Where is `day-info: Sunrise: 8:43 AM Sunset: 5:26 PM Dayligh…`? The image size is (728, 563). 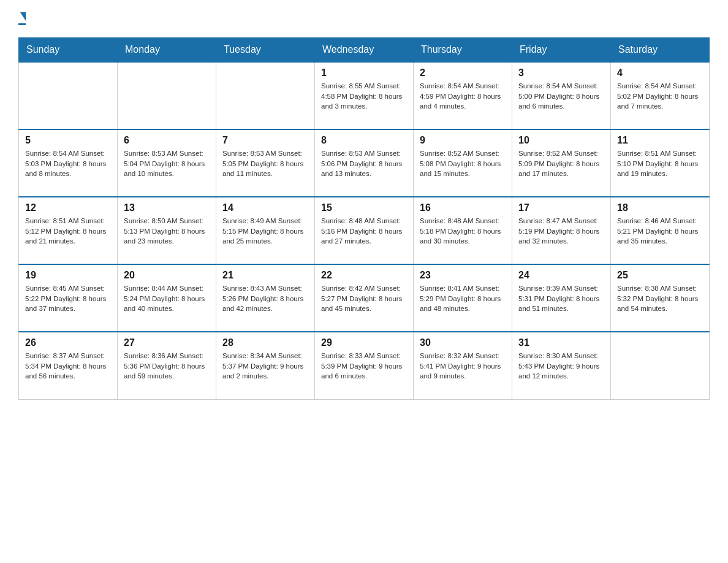 day-info: Sunrise: 8:43 AM Sunset: 5:26 PM Dayligh… is located at coordinates (265, 299).